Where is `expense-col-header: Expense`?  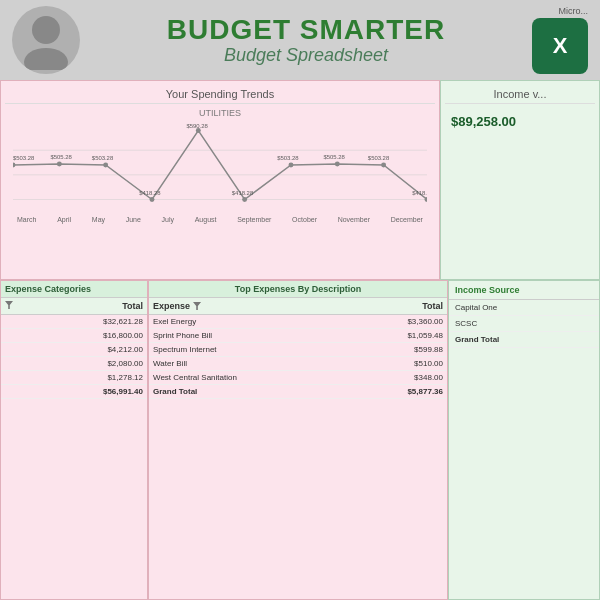
expense-col-header: Expense is located at coordinates (270, 306).